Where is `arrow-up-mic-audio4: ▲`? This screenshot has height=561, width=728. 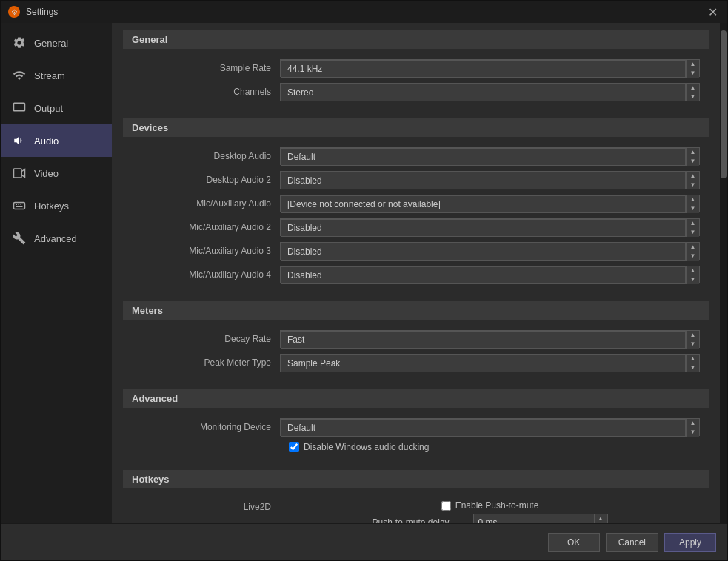
arrow-up-mic-audio4: ▲ is located at coordinates (693, 271).